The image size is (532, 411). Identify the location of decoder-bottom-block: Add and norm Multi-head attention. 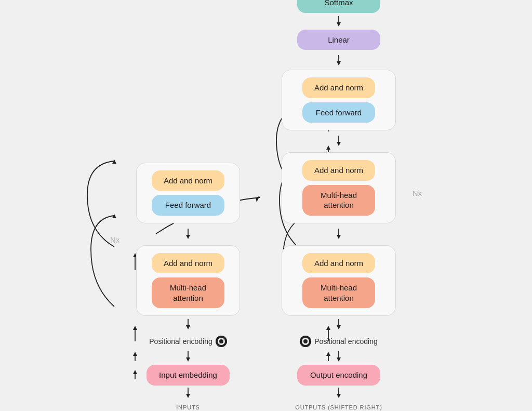
(339, 281).